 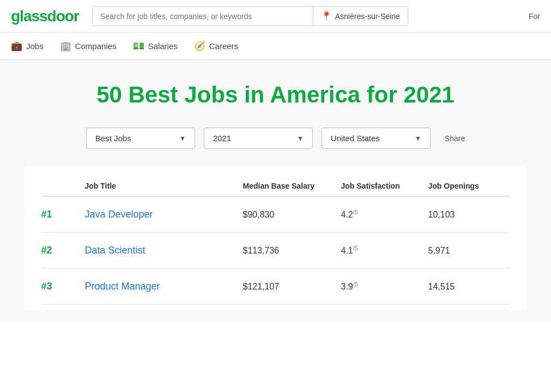 What do you see at coordinates (63, 287) in the screenshot?
I see `rank-3: #3` at bounding box center [63, 287].